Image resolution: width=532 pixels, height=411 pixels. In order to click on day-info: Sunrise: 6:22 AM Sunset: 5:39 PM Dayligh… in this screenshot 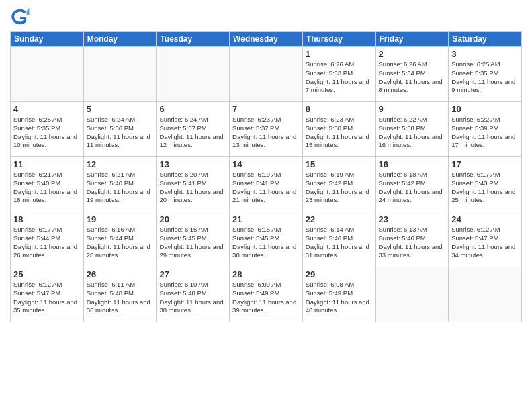, I will do `click(485, 133)`.